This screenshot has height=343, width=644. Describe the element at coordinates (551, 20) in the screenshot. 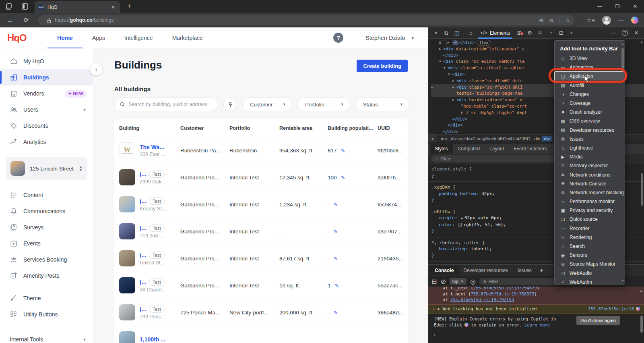

I see `extensions-menu-icon: ⊙` at that location.